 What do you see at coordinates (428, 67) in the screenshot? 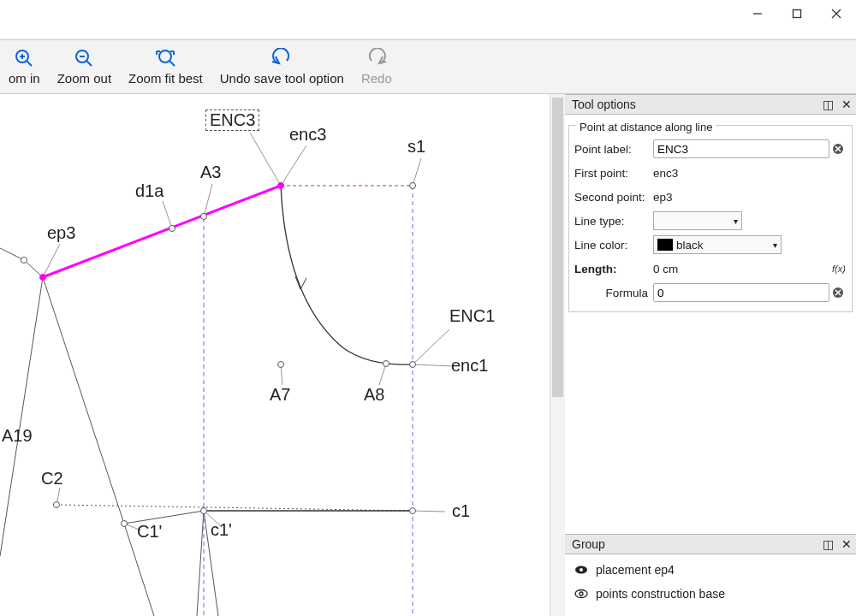
I see `toolbar: om in Zoom out Zoom fit best Undo save t…` at bounding box center [428, 67].